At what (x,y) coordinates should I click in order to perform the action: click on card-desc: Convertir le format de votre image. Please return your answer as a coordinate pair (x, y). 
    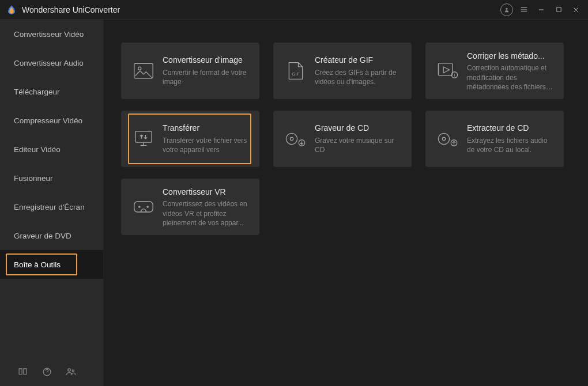
    Looking at the image, I should click on (207, 77).